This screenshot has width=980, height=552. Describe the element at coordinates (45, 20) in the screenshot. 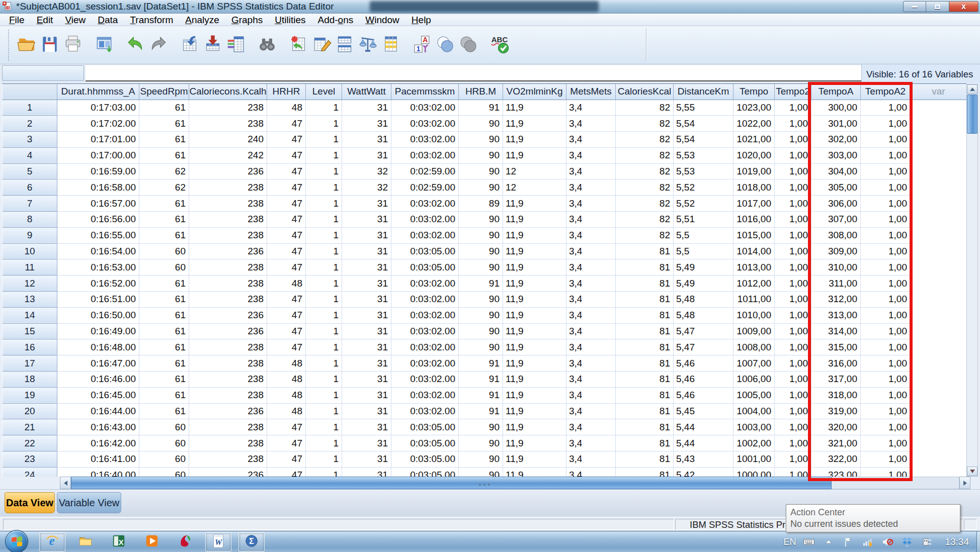

I see `menu-edit: Edit` at that location.